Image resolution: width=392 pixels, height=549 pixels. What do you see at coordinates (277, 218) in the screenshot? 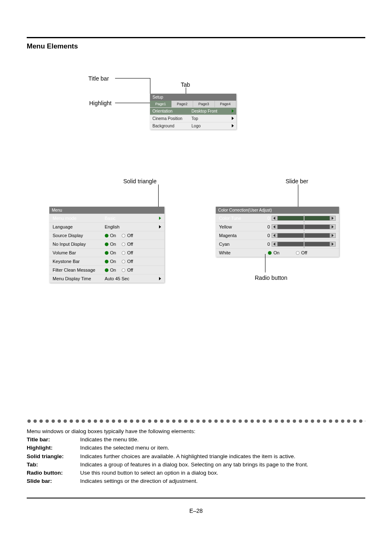
I see `cc-row-color-tune: Color Tune 0` at bounding box center [277, 218].